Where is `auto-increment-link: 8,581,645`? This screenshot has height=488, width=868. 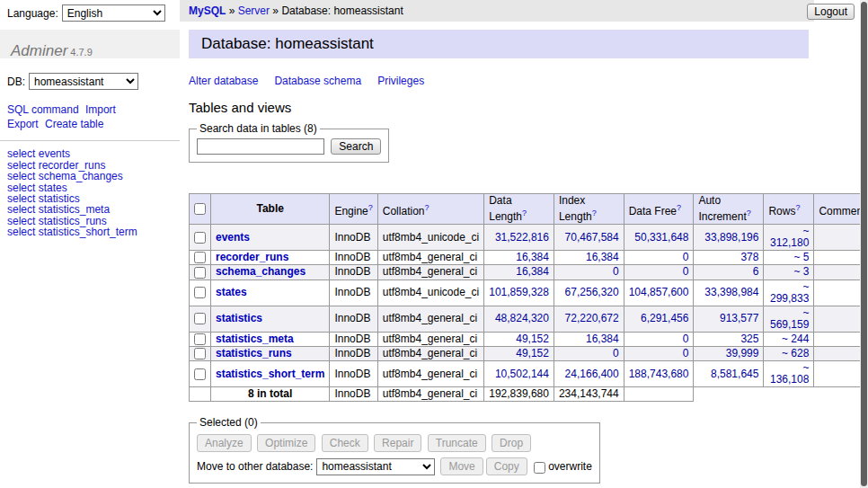 auto-increment-link: 8,581,645 is located at coordinates (735, 374).